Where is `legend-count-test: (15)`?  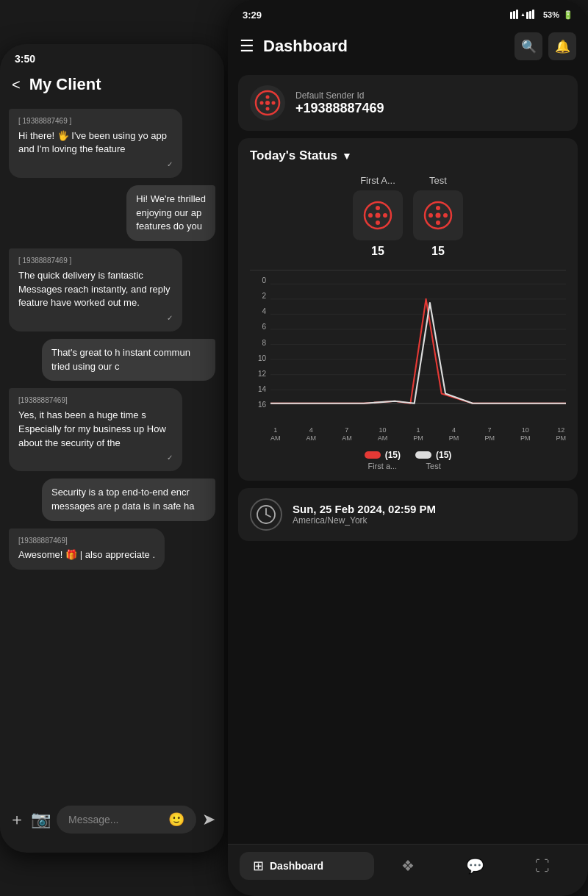 legend-count-test: (15) is located at coordinates (444, 455).